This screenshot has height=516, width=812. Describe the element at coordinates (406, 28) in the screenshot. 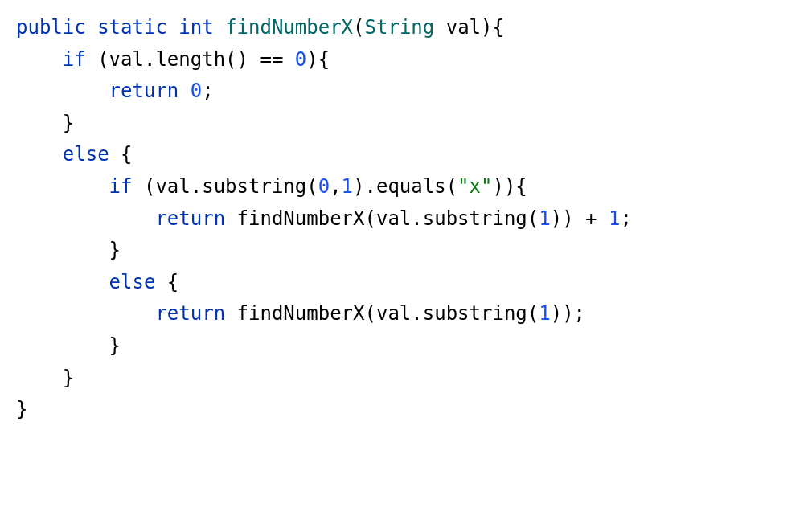

I see `code-line-1: public static int findNumberX(String val…` at that location.